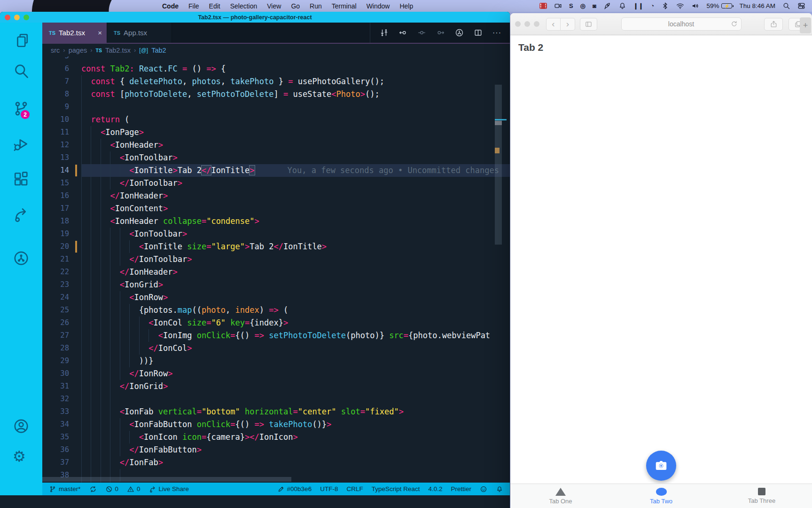 This screenshot has width=812, height=508. Describe the element at coordinates (247, 310) in the screenshot. I see `code-token: index` at that location.